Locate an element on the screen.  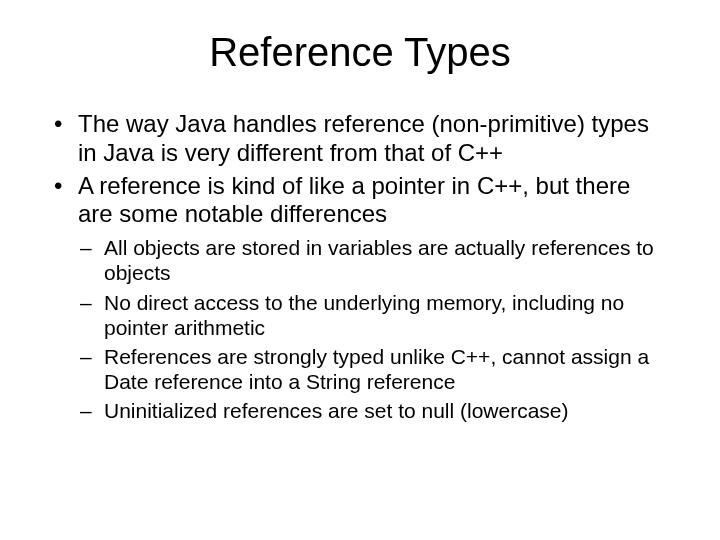
slide-title: Reference Types is located at coordinates (360, 52).